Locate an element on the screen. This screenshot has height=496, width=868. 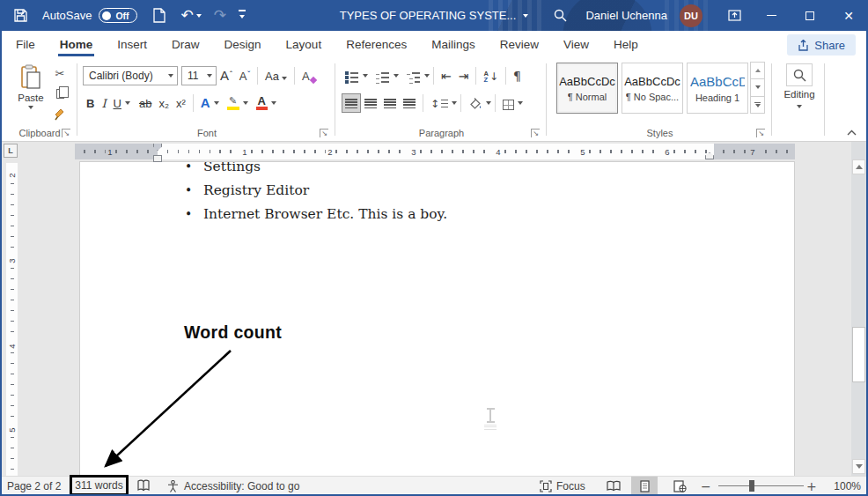
read-mode-button is located at coordinates (614, 486).